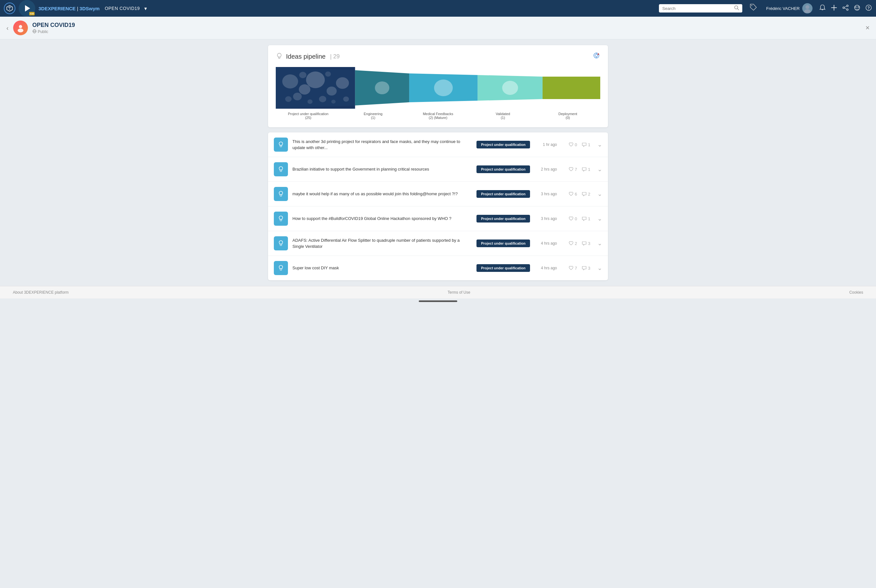  Describe the element at coordinates (308, 56) in the screenshot. I see `pipeline-title: Ideas pipeline | 29` at that location.